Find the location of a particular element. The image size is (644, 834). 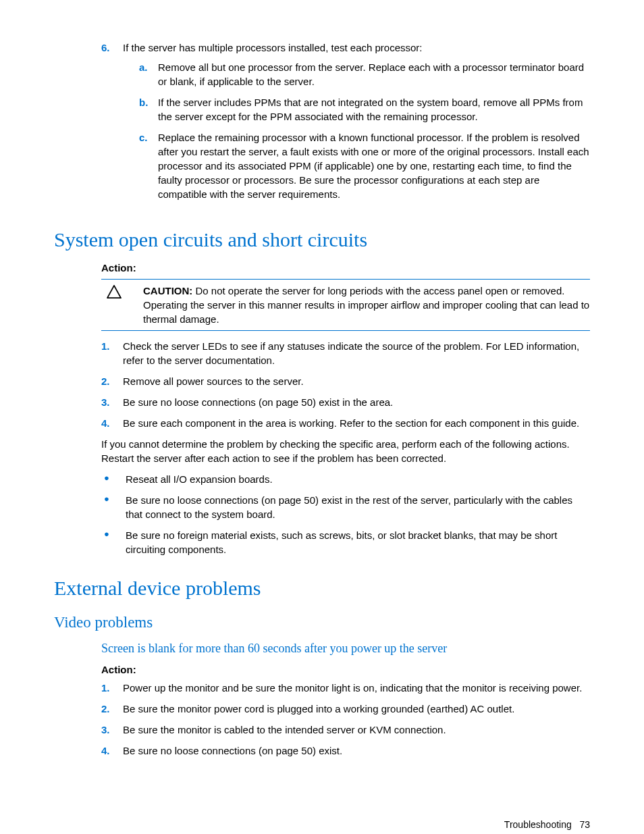

list-item: ● Be sure no loose connections (on page … is located at coordinates (346, 507).